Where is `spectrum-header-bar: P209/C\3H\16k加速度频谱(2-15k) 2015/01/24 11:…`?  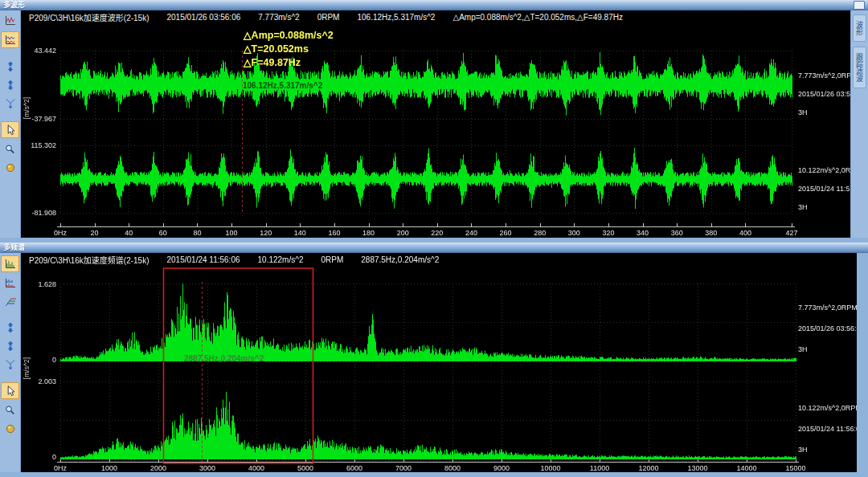 spectrum-header-bar: P209/C\3H\16k加速度频谱(2-15k) 2015/01/24 11:… is located at coordinates (439, 260).